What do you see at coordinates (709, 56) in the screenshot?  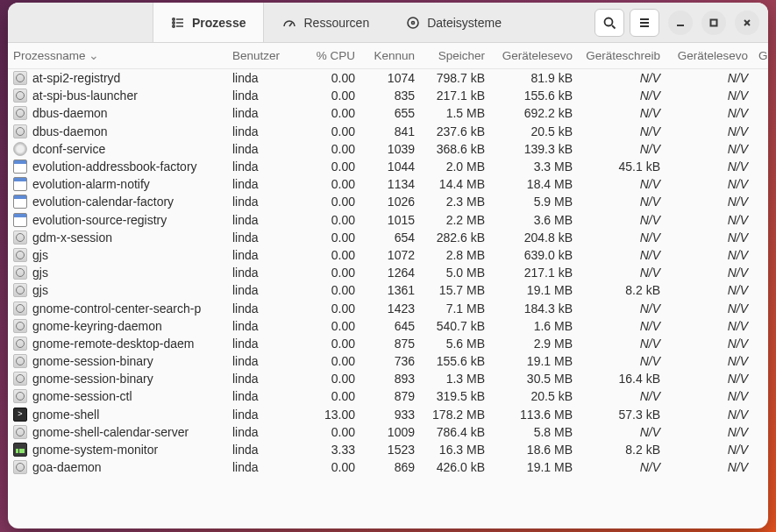 I see `col-read-rate: Gerätelesevo` at bounding box center [709, 56].